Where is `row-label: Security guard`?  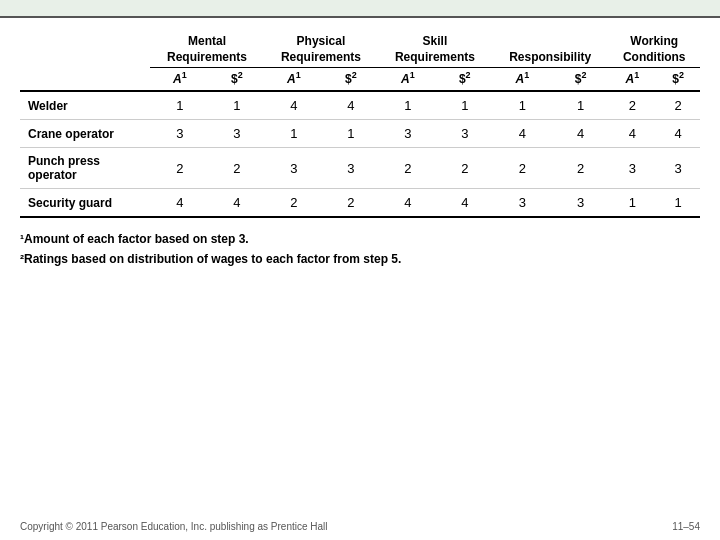 row-label: Security guard is located at coordinates (85, 204).